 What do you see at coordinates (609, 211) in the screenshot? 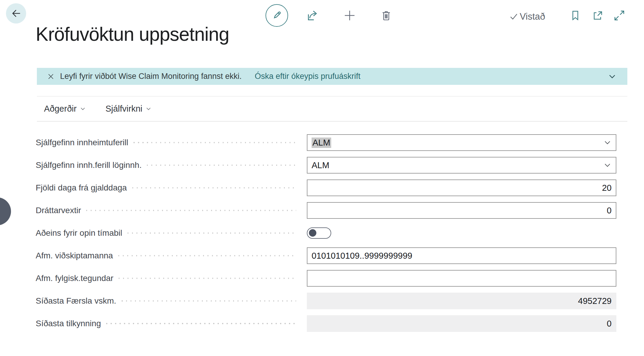
I see `input-value: 0` at bounding box center [609, 211].